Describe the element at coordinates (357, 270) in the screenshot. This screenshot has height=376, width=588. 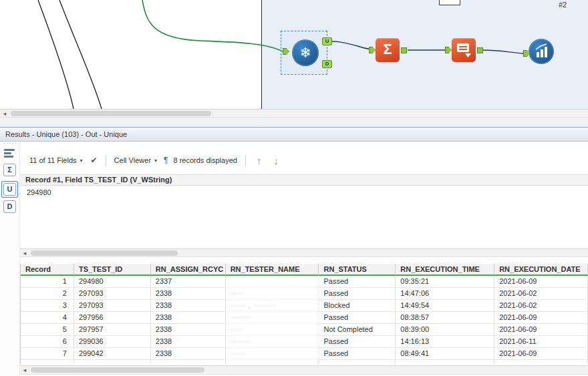
I see `column-header: RN_STATUS` at that location.